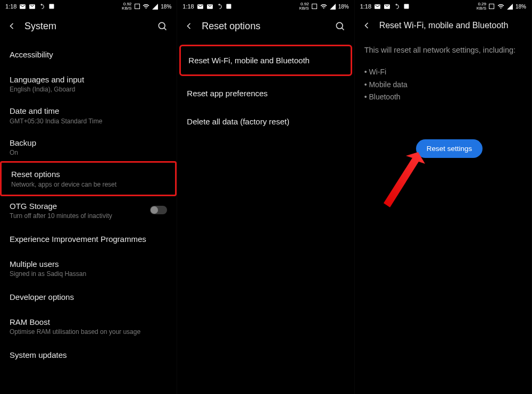 Image resolution: width=532 pixels, height=394 pixels. I want to click on item-system-updates: System updates, so click(88, 355).